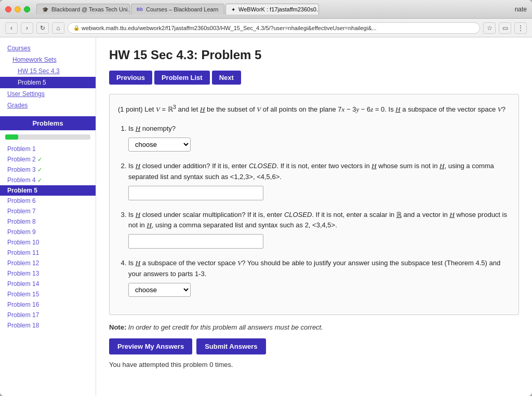 The height and width of the screenshot is (396, 532). I want to click on problems-section-header: Problems, so click(48, 124).